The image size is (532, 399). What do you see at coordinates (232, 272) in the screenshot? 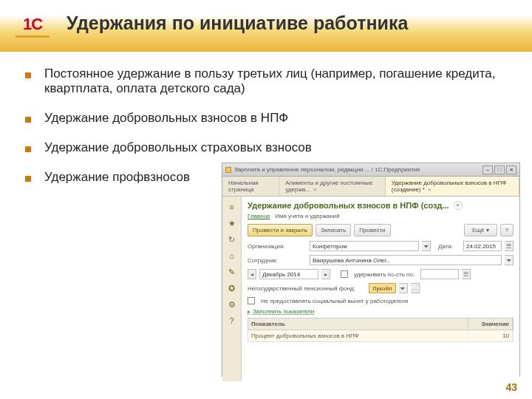
I see `edit-icon: ✎` at bounding box center [232, 272].